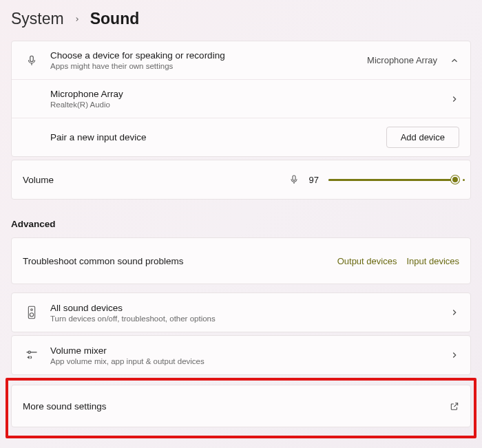  What do you see at coordinates (241, 355) in the screenshot?
I see `volume-mixer-row: Volume mixer App volume mix, app input &…` at bounding box center [241, 355].